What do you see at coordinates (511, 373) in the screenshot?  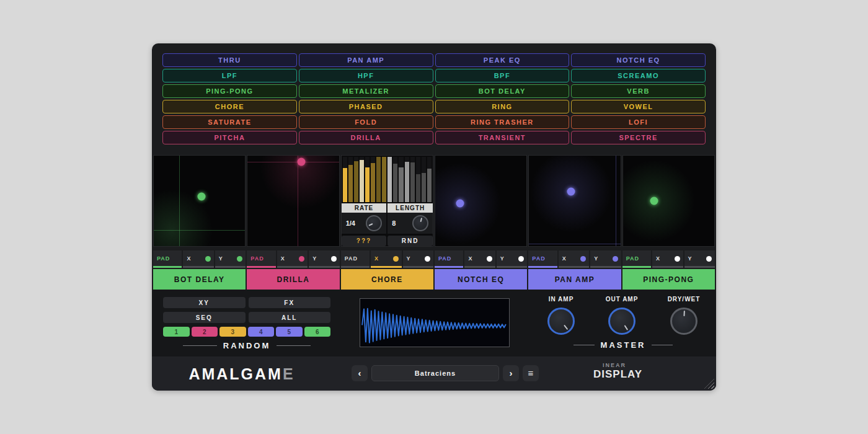 I see `preset-next-button: ›` at bounding box center [511, 373].